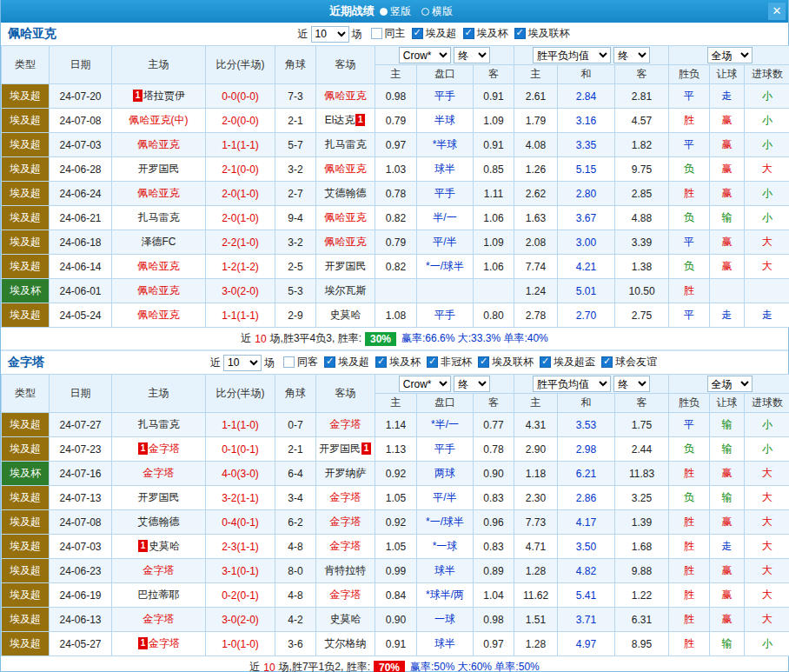 This screenshot has height=672, width=789. What do you see at coordinates (587, 218) in the screenshot?
I see `avg-draw-cell: 3.67` at bounding box center [587, 218].